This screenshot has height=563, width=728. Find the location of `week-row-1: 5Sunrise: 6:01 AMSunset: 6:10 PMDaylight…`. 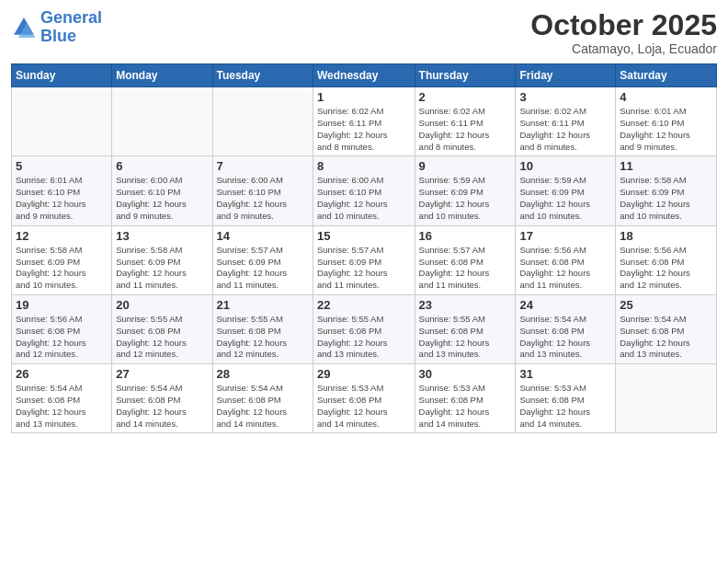

week-row-1: 5Sunrise: 6:01 AMSunset: 6:10 PMDaylight… is located at coordinates (364, 191).